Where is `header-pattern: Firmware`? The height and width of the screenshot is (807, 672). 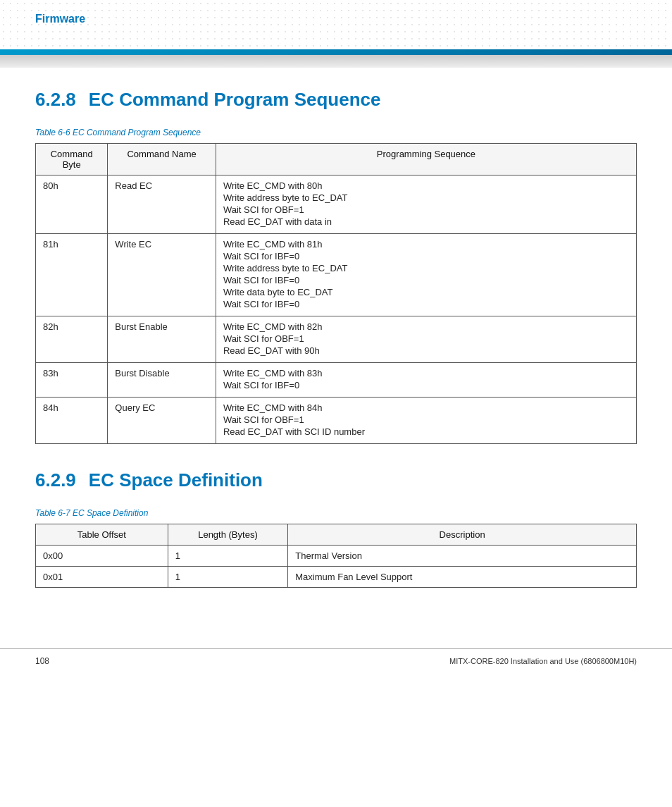 header-pattern: Firmware is located at coordinates (336, 25).